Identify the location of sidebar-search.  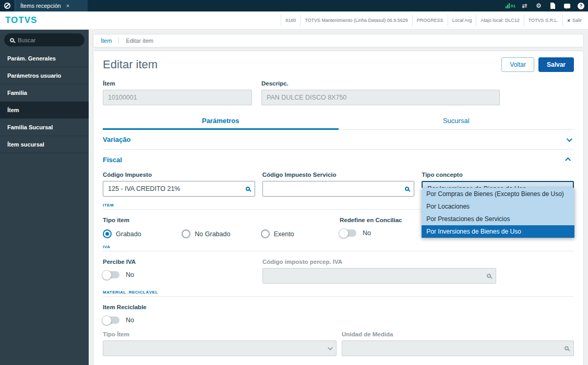
(44, 40).